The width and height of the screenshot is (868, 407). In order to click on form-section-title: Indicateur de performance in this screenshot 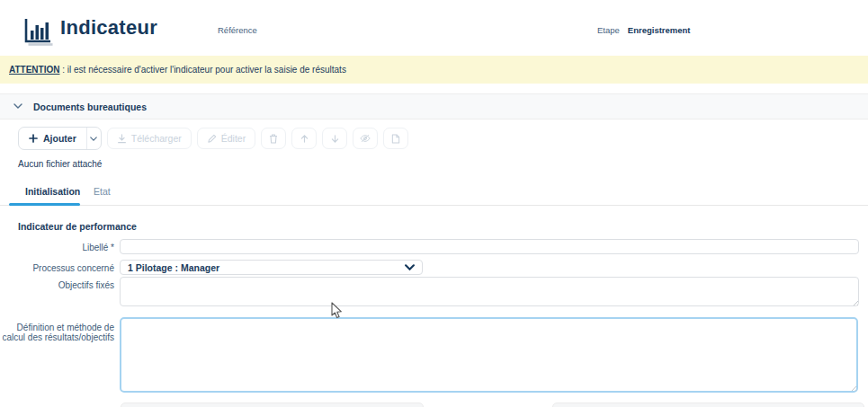, I will do `click(77, 226)`.